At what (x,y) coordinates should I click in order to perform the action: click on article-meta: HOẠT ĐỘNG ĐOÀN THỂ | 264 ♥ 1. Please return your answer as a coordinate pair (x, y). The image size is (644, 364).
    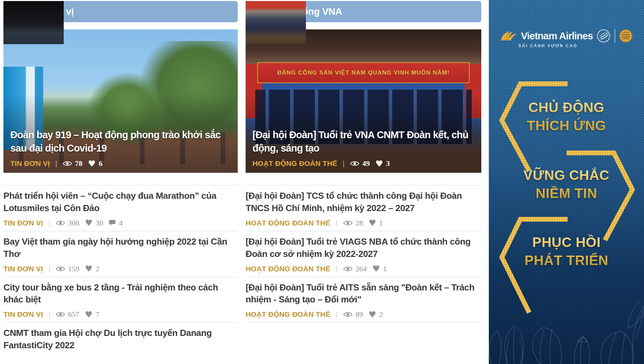
    Looking at the image, I should click on (363, 269).